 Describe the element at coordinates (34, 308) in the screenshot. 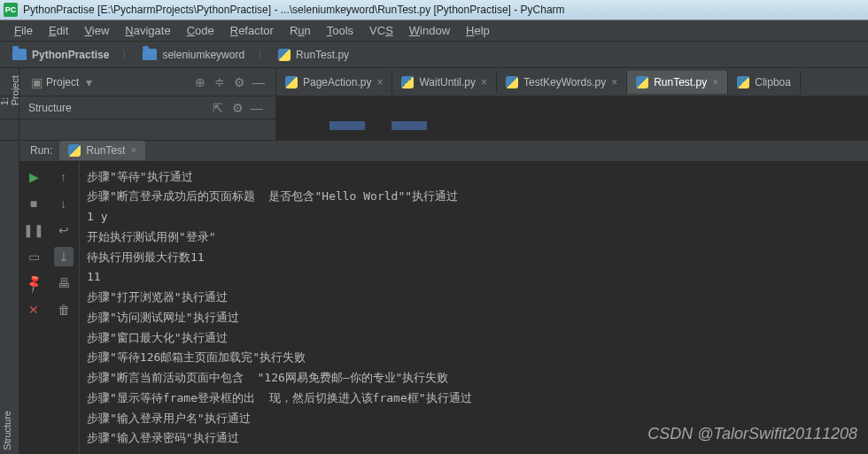

I see `run-actions-primary: ▶ ■ ❚❚ ▭ 📌 ✕` at that location.